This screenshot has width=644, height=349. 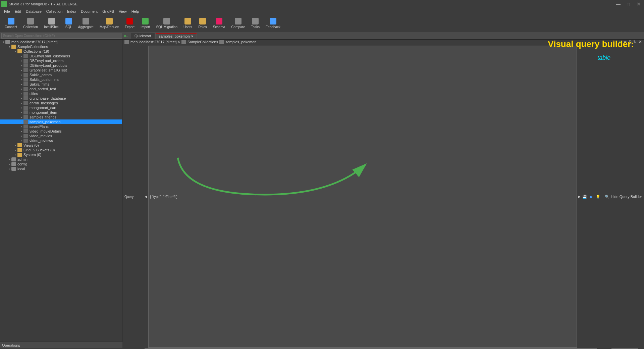 What do you see at coordinates (238, 23) in the screenshot?
I see `toolbar-compare: Compare` at bounding box center [238, 23].